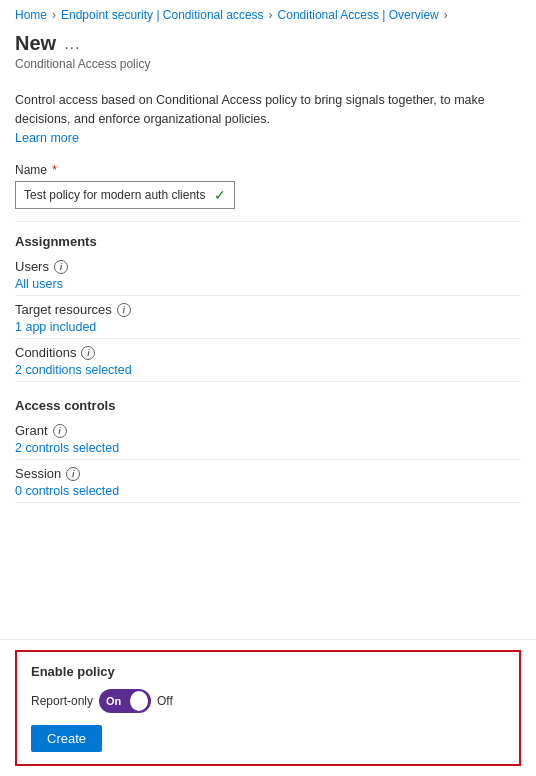  Describe the element at coordinates (31, 15) in the screenshot. I see `breadcrumb-home: Home` at that location.